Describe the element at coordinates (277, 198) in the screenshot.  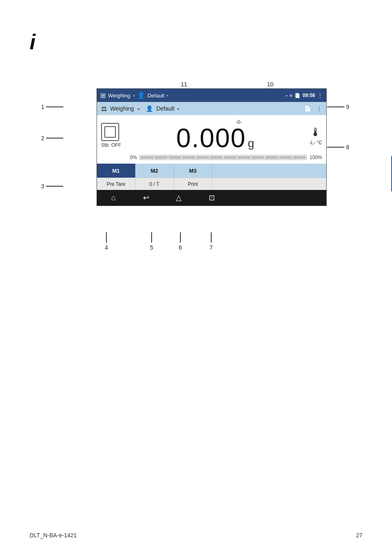
I see `icon-spacer` at that location.